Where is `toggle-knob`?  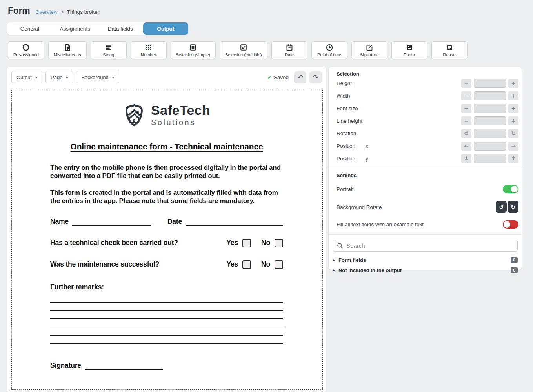
toggle-knob is located at coordinates (507, 224).